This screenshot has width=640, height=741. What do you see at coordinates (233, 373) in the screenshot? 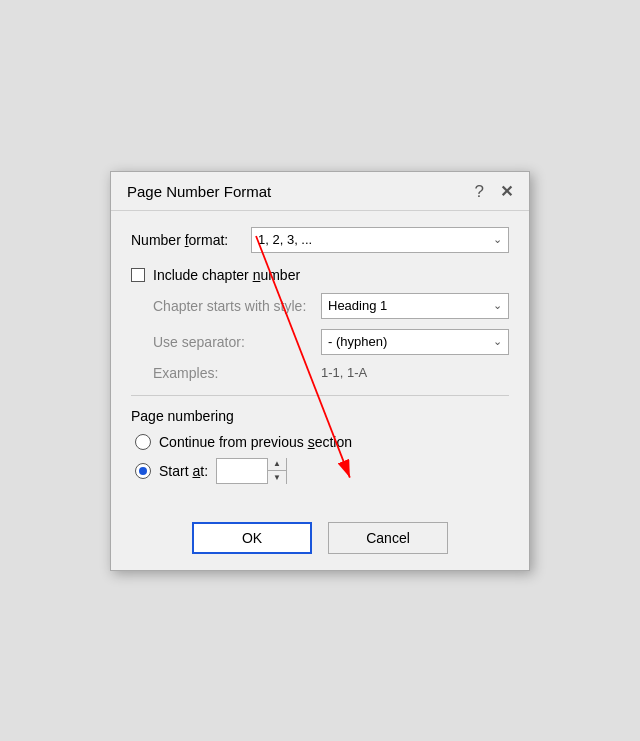
I see `examples-label: Examples:` at bounding box center [233, 373].